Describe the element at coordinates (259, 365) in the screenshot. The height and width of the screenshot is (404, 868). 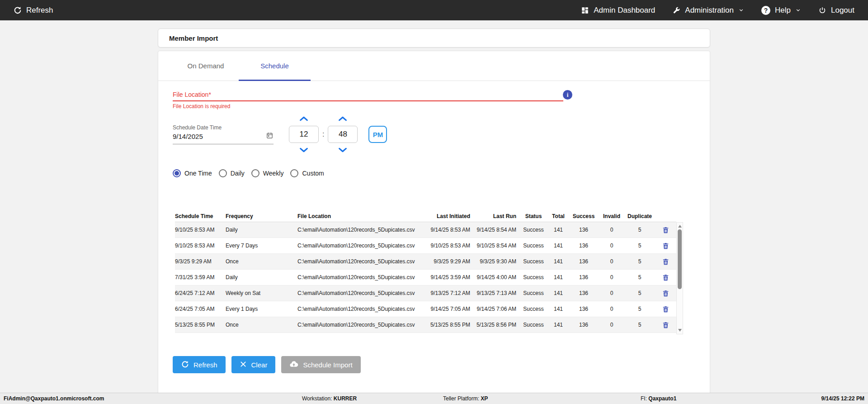
I see `clear-button-label: Clear` at that location.